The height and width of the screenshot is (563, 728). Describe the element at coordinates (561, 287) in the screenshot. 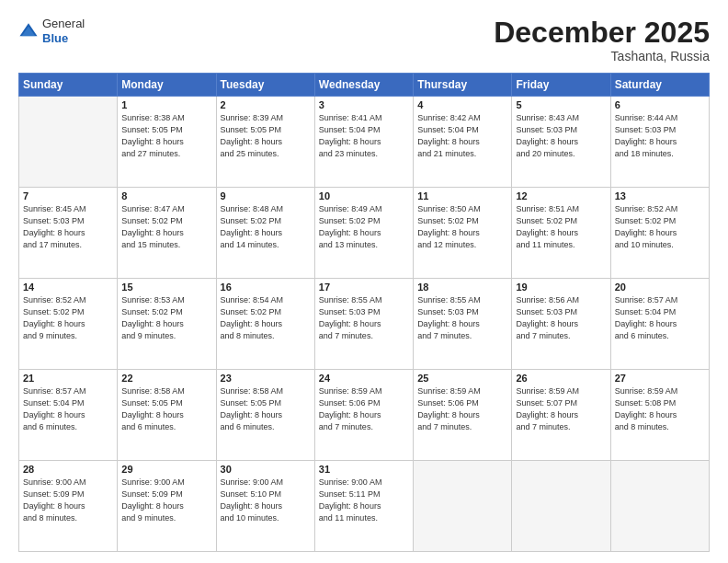

I see `day-number: 19` at that location.